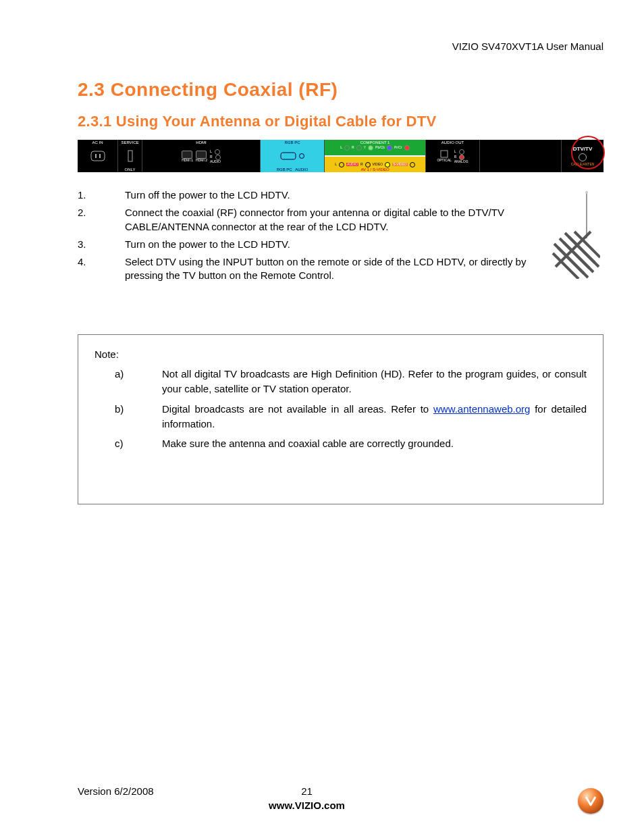 Image resolution: width=644 pixels, height=834 pixels. I want to click on label-ac-in: AC IN, so click(97, 142).